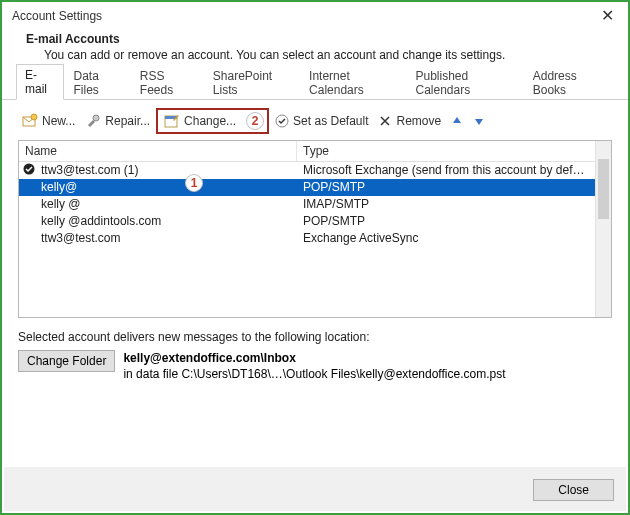 The height and width of the screenshot is (515, 630). Describe the element at coordinates (315, 152) in the screenshot. I see `list-header: Name Type` at that location.